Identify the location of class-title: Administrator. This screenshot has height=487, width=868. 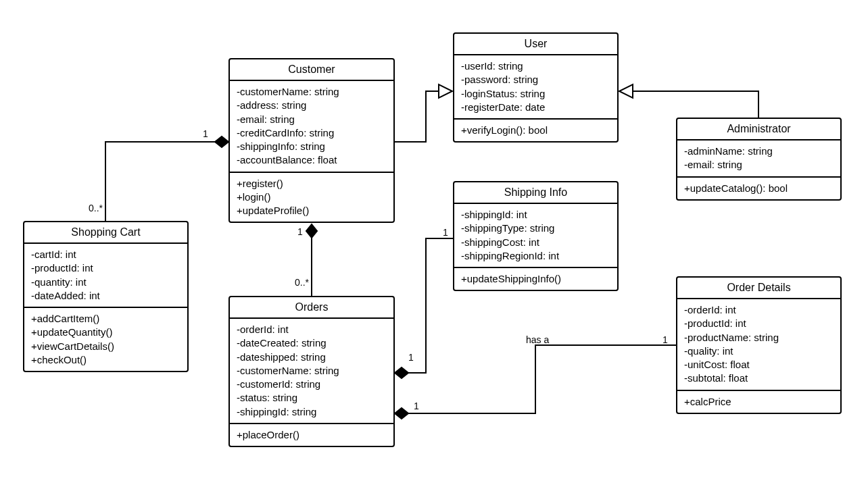
(758, 130).